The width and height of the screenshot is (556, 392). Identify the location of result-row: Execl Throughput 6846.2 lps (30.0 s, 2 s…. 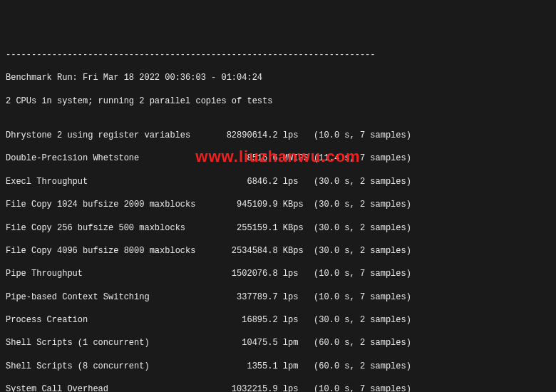
(278, 182).